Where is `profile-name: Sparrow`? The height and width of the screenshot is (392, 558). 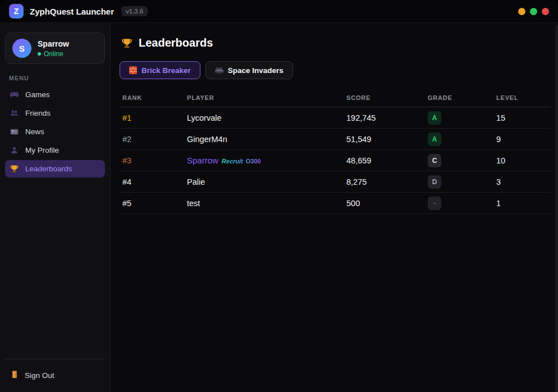 profile-name: Sparrow is located at coordinates (53, 44).